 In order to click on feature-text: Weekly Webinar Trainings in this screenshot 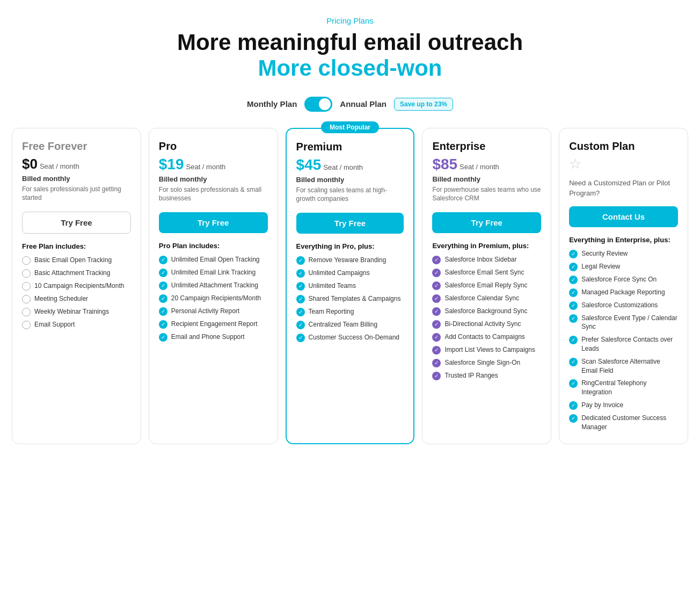, I will do `click(72, 312)`.